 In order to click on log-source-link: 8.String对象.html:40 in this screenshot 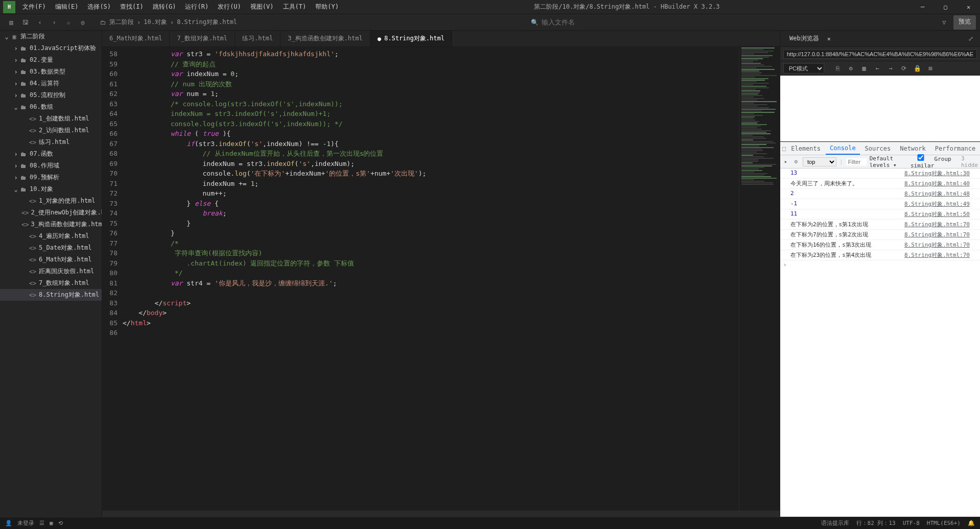, I will do `click(937, 184)`.